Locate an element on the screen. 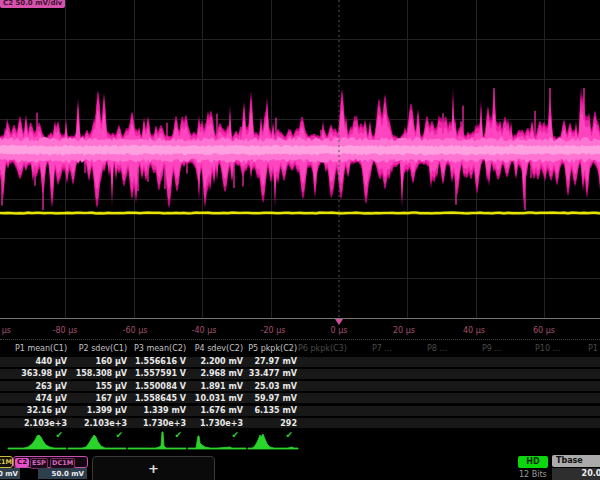  measure-sdev-p4: 1.676 mV is located at coordinates (222, 410).